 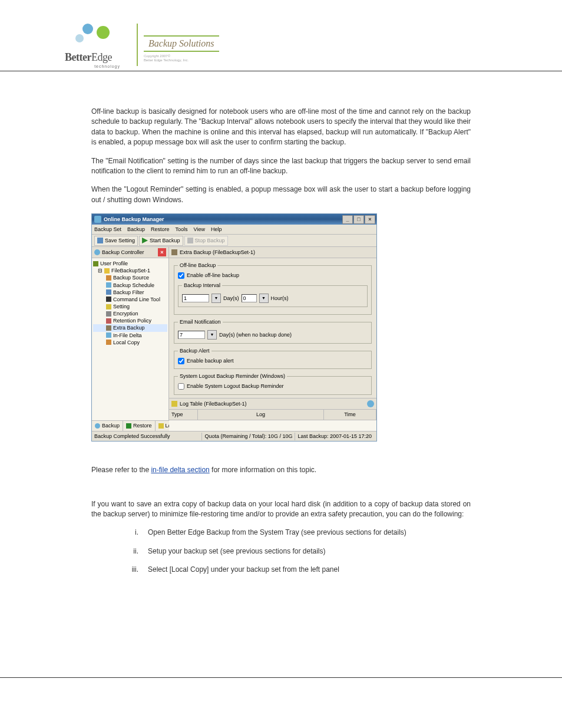 What do you see at coordinates (131, 271) in the screenshot?
I see `tree-node-label: FileBackupSet-1` at bounding box center [131, 271].